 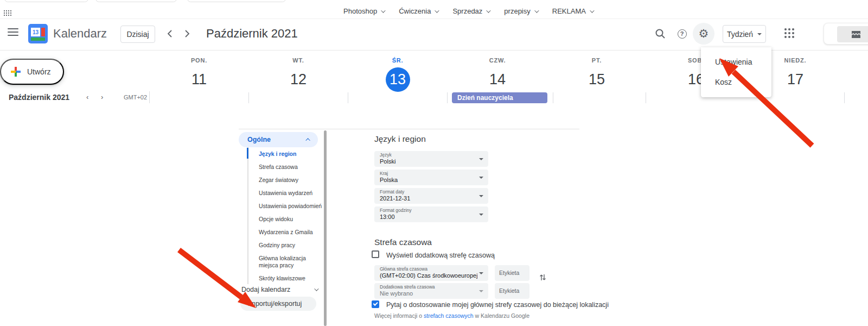 What do you see at coordinates (363, 11) in the screenshot?
I see `bookmark-folder: Photoshop` at bounding box center [363, 11].